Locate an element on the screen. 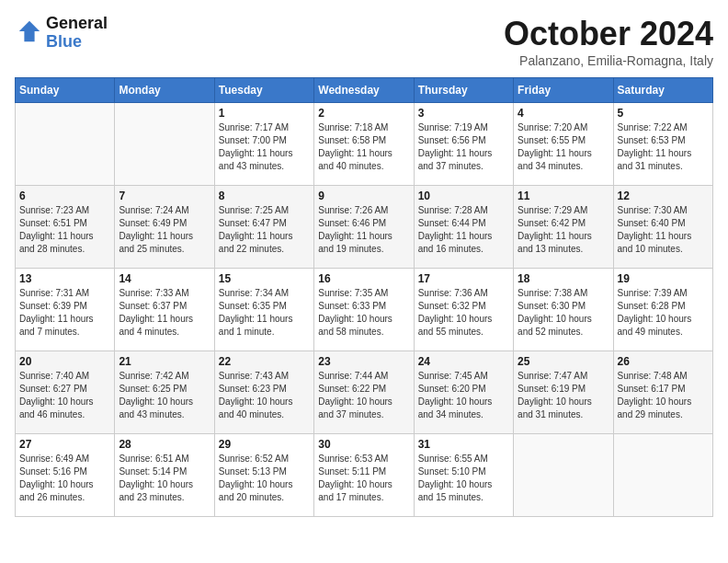 This screenshot has height=563, width=728. day-info: Sunrise: 7:33 AMSunset: 6:37 PMDaylight:… is located at coordinates (164, 313).